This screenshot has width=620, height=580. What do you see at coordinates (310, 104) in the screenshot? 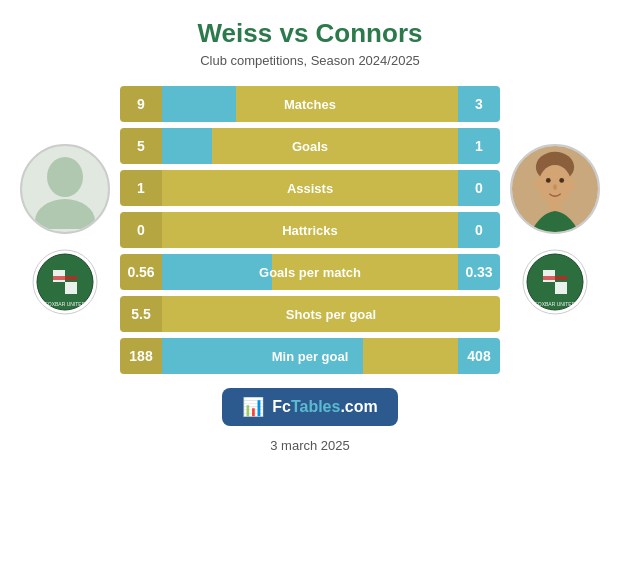
I see `stat-label-matches: Matches` at bounding box center [310, 104].